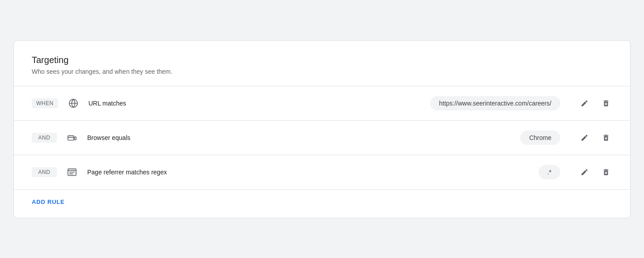 This screenshot has width=644, height=258. Describe the element at coordinates (44, 172) in the screenshot. I see `rule-tag-and-2: AND` at that location.